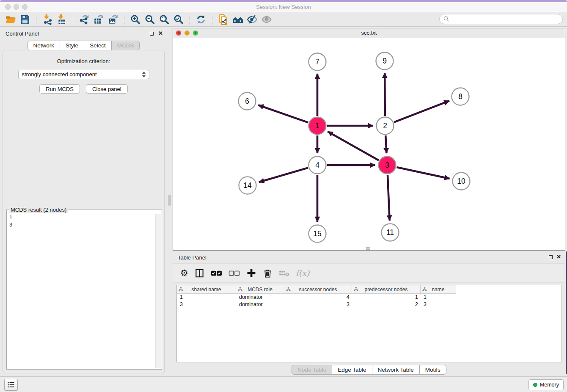  I want to click on app-title: Session: New Session, so click(284, 7).